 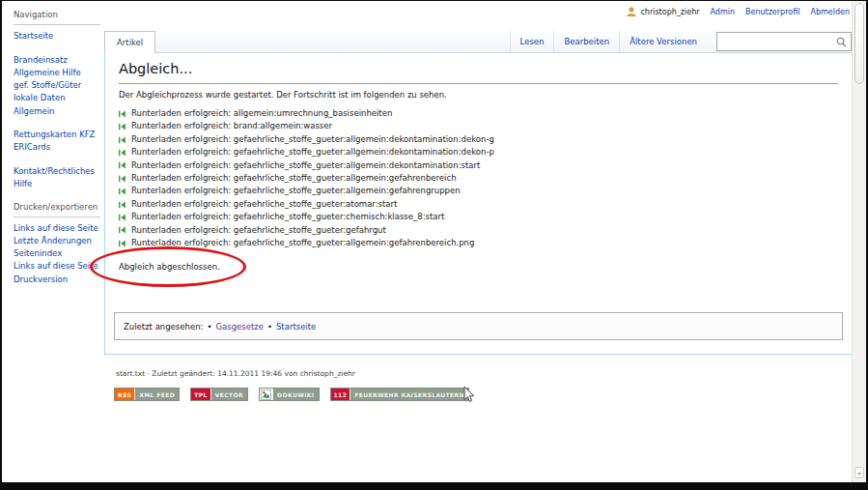 I want to click on admin-link: Admin, so click(x=722, y=12).